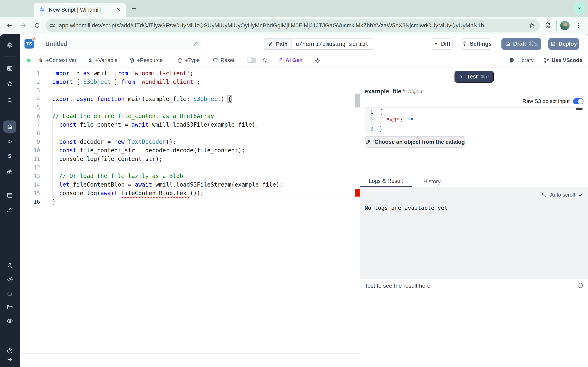  What do you see at coordinates (10, 294) in the screenshot?
I see `sidebar-item-workers` at bounding box center [10, 294].